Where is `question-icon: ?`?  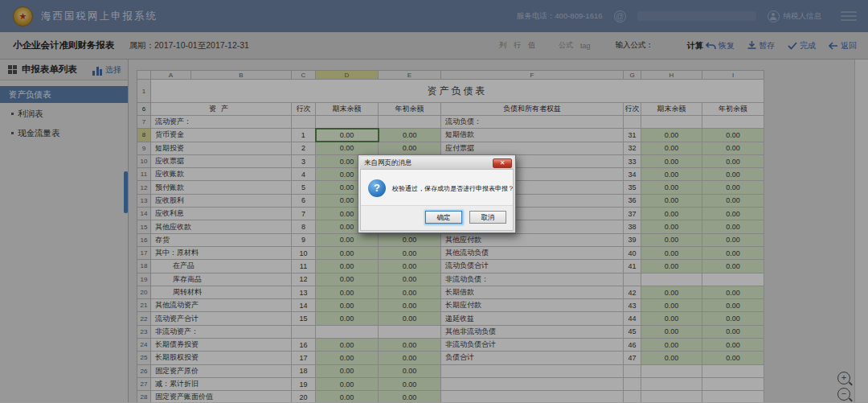
question-icon: ? is located at coordinates (377, 188).